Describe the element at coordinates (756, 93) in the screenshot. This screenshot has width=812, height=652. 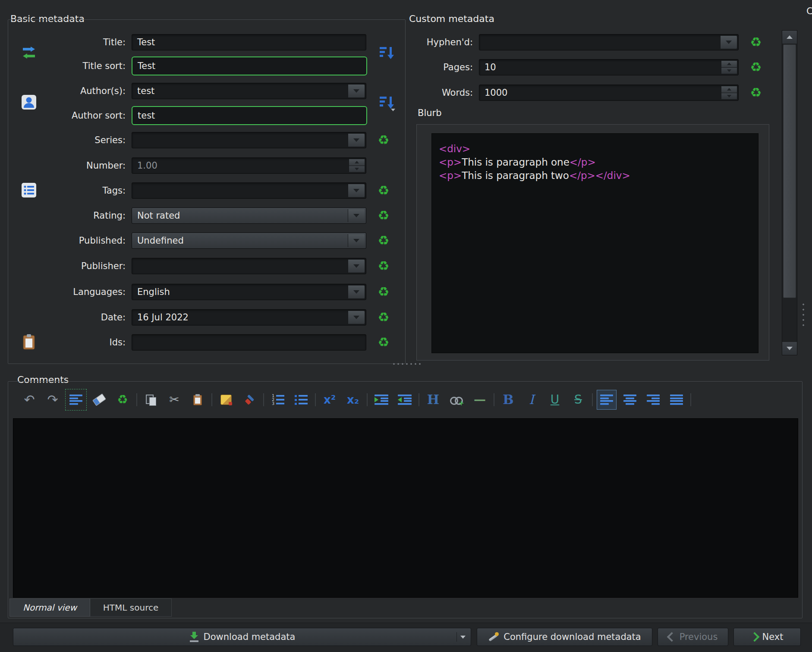
I see `words-clear-button: ♻` at that location.